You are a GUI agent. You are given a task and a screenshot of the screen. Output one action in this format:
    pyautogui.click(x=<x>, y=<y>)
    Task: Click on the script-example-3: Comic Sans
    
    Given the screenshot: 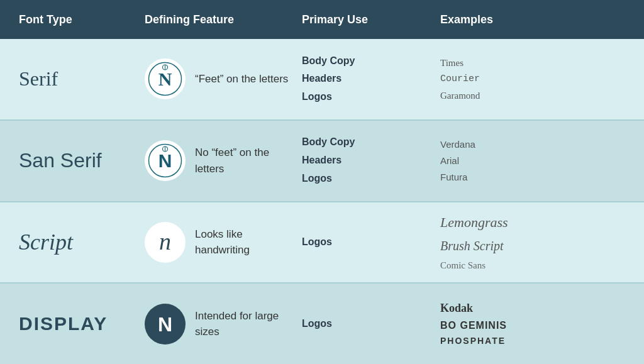 What is the action you would take?
    pyautogui.click(x=474, y=266)
    